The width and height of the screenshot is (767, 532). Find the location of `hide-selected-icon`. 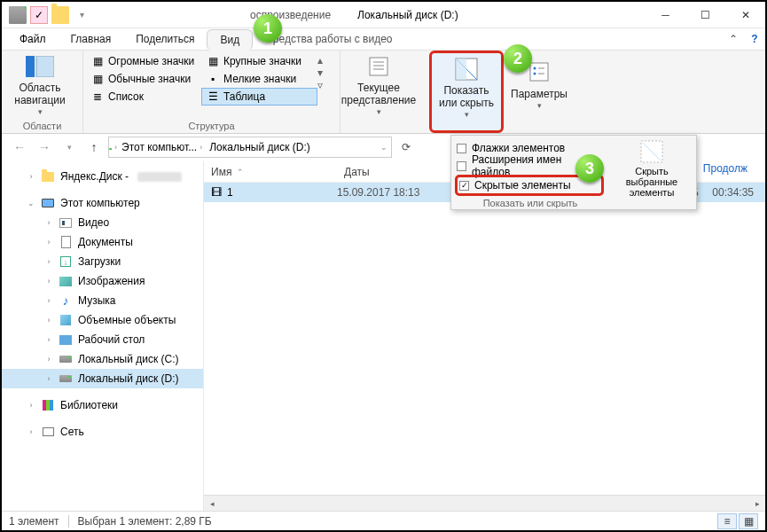

hide-selected-icon is located at coordinates (652, 152).